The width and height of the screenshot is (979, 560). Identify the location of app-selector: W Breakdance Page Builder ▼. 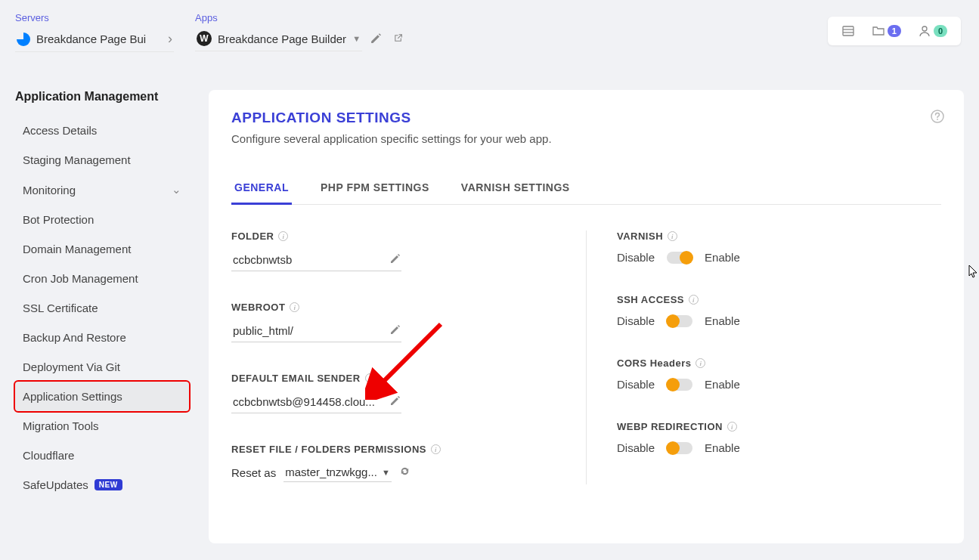
(278, 39).